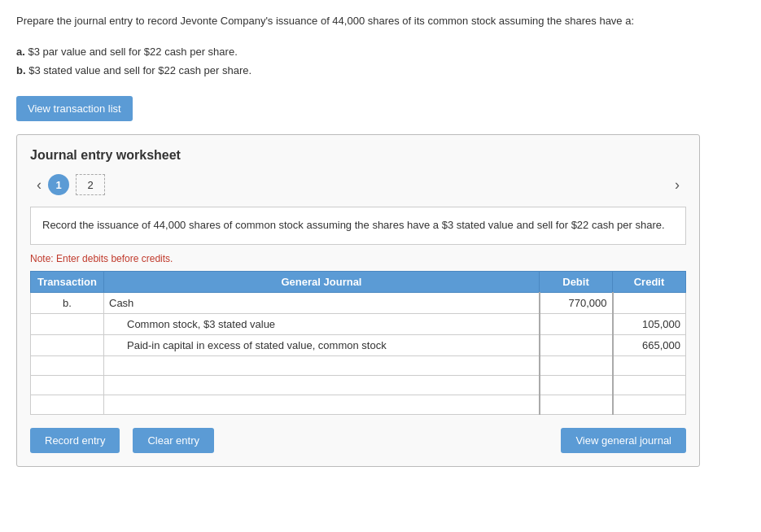  What do you see at coordinates (358, 185) in the screenshot?
I see `nav-row: ‹ 1 2 ›` at bounding box center [358, 185].